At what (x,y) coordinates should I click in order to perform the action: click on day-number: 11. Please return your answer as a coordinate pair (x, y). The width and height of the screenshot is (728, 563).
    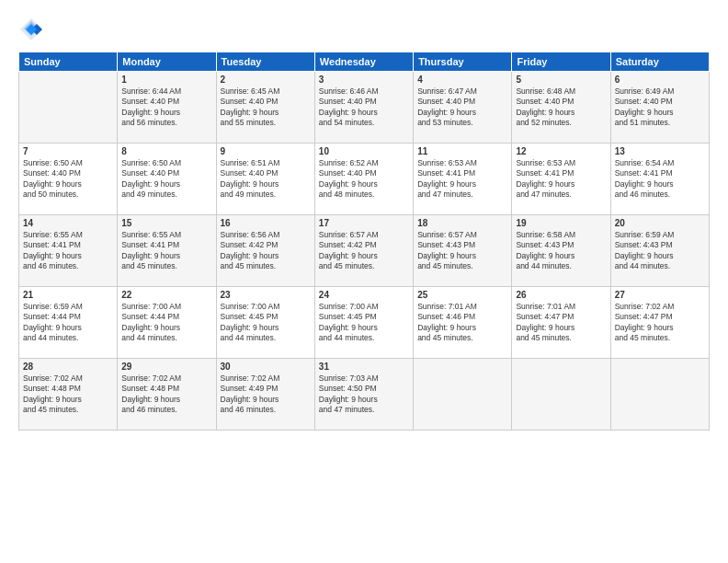
    Looking at the image, I should click on (462, 151).